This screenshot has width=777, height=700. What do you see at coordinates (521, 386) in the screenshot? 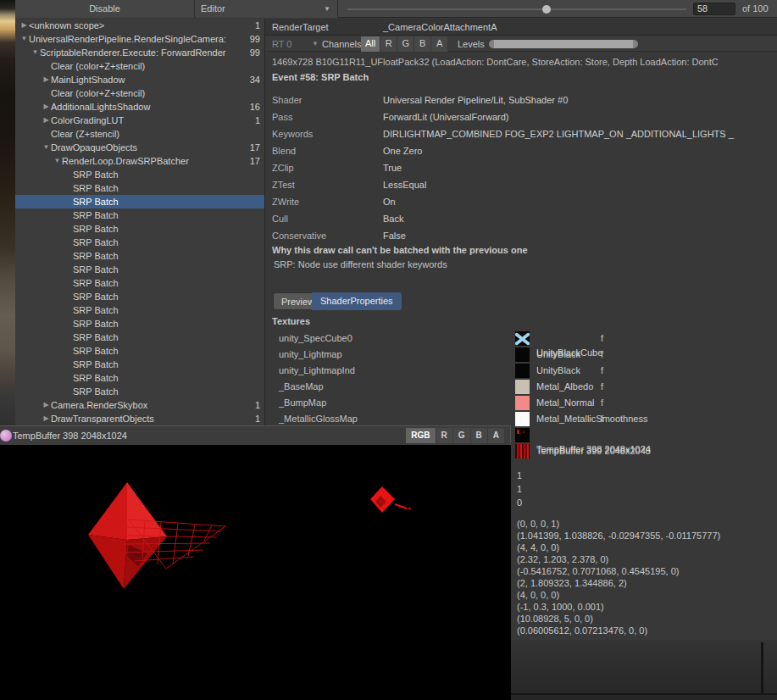
I see `texture-row: _BaseMapfMetal_Albedo` at bounding box center [521, 386].